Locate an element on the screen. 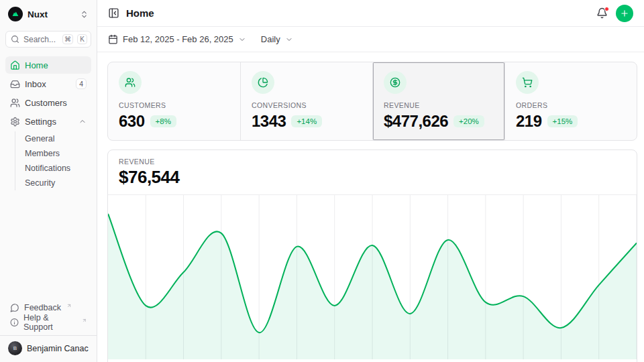  sidebar-item-label: Settings is located at coordinates (50, 122).